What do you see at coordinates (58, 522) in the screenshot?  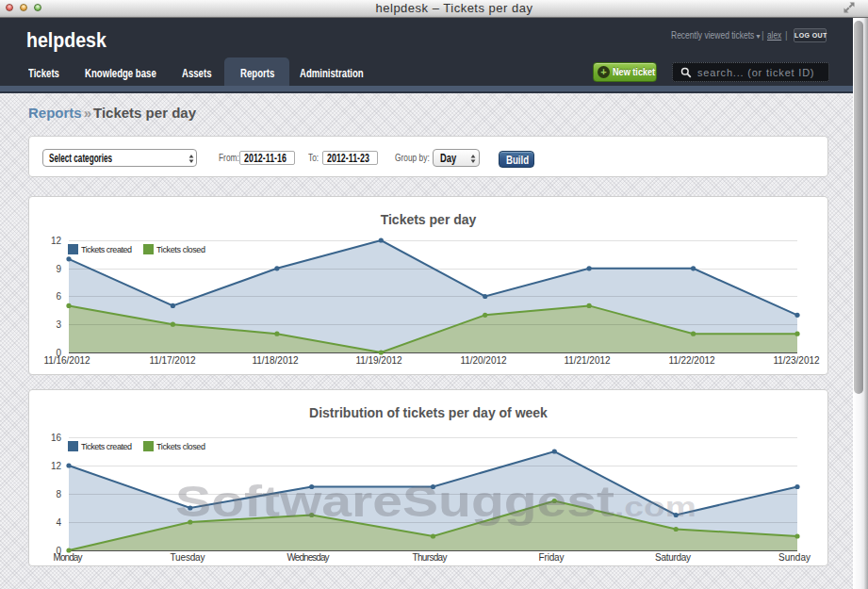 I see `svg-text: 4` at bounding box center [58, 522].